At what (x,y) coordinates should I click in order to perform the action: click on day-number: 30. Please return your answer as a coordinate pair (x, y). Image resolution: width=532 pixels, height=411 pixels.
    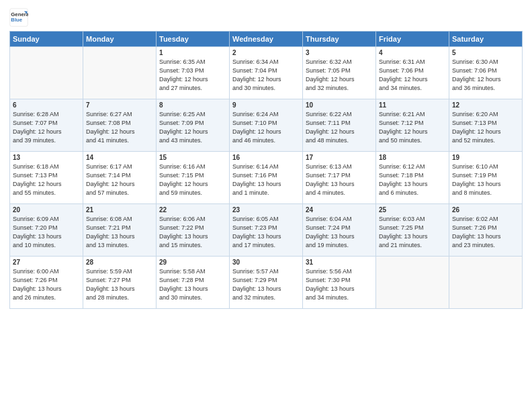
    Looking at the image, I should click on (266, 262).